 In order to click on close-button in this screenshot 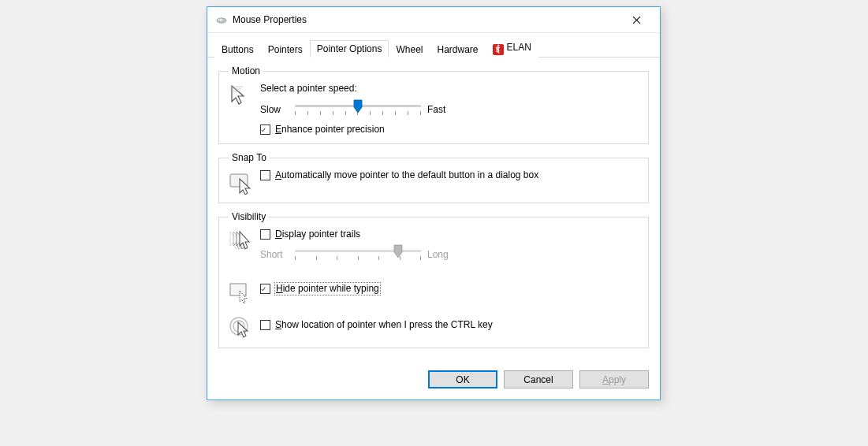, I will do `click(636, 20)`.